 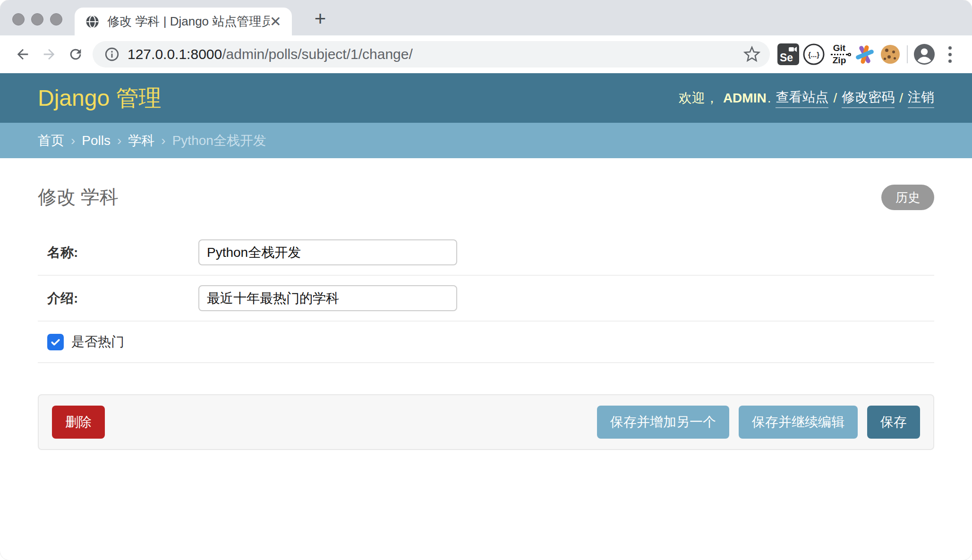 I want to click on breadcrumb-app-link: Polls, so click(x=96, y=141).